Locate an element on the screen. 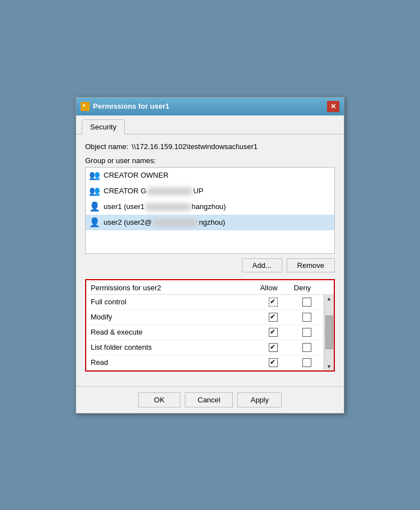 The height and width of the screenshot is (510, 420). deny-list-folder-cell is located at coordinates (307, 347).